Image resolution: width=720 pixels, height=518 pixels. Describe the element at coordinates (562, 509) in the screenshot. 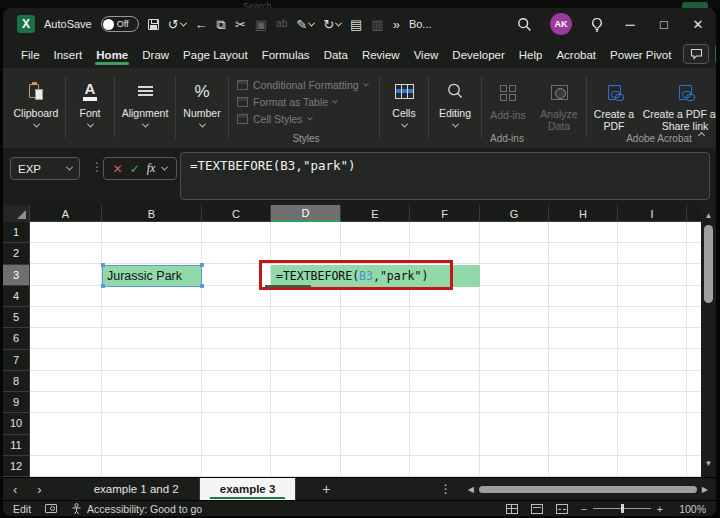

I see `page-break-view-button` at that location.